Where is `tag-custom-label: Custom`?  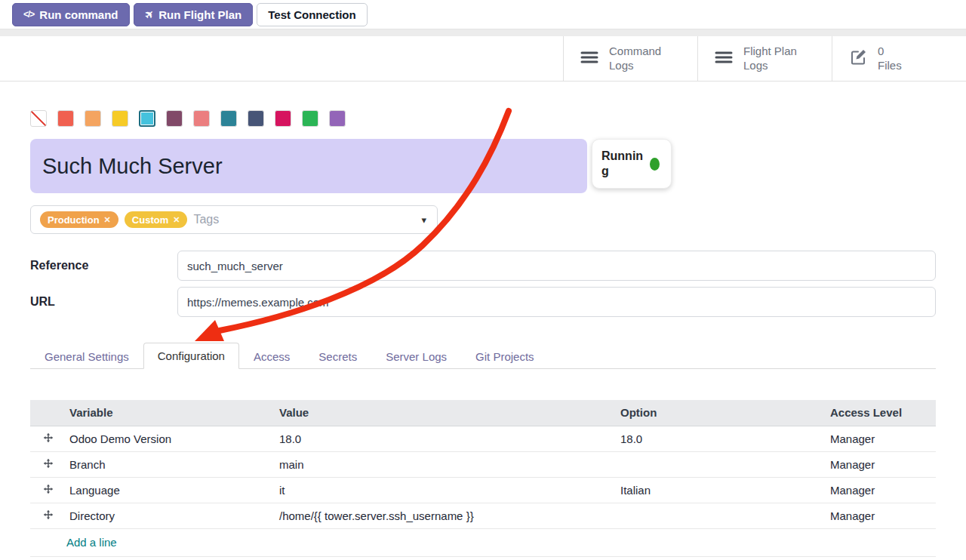 tag-custom-label: Custom is located at coordinates (150, 220).